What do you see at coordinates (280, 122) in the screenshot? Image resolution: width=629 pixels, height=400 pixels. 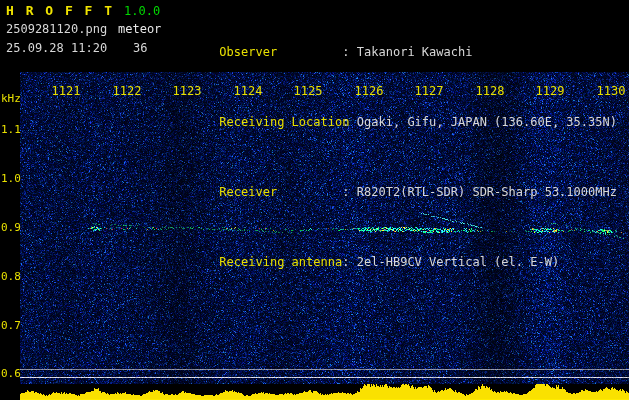 I see `station-label: Receiving Location` at bounding box center [280, 122].